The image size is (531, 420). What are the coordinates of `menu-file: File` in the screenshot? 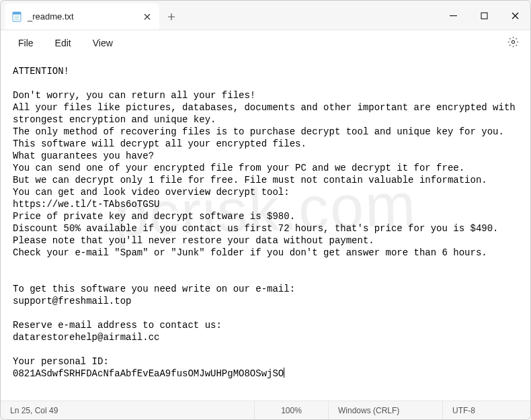 It's located at (26, 43).